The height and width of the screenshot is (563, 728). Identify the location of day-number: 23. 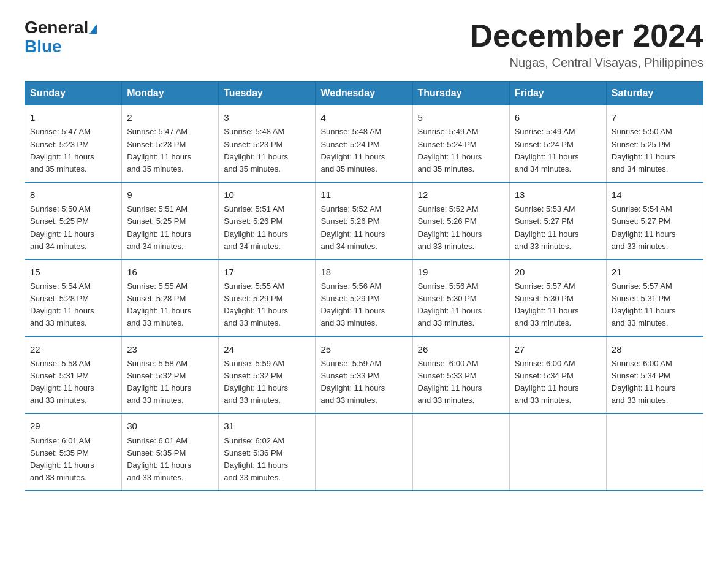
(170, 350).